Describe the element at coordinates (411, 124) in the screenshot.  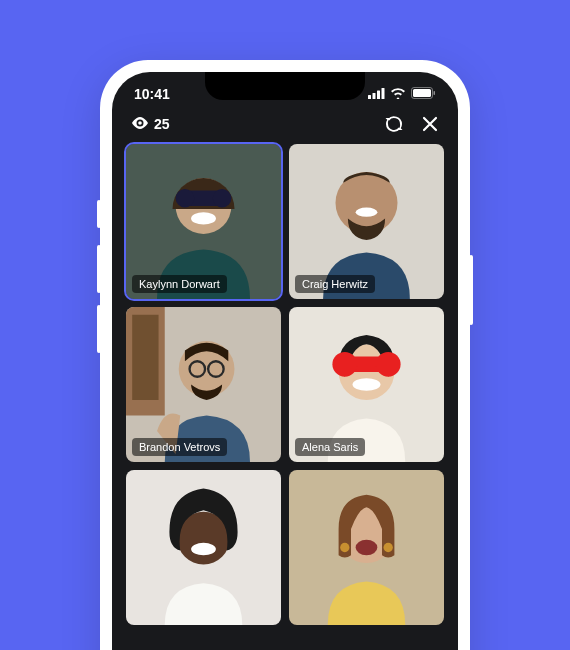
I see `header-actions` at that location.